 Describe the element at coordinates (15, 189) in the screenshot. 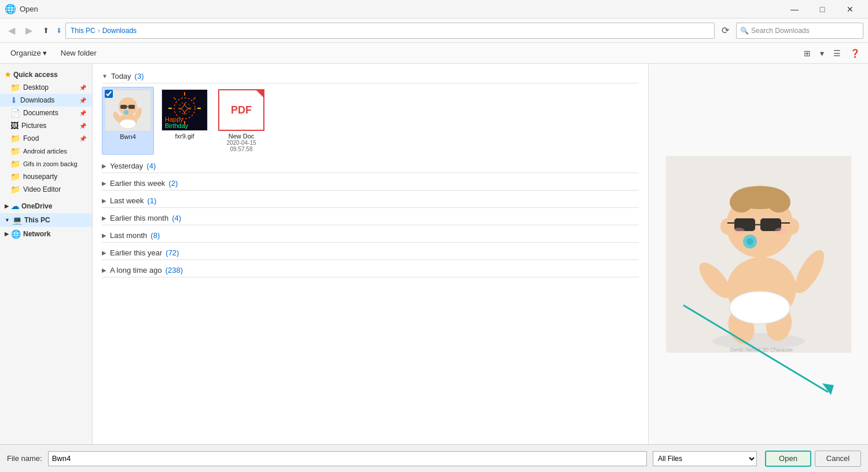

I see `videoeditor-icon: 📁` at that location.